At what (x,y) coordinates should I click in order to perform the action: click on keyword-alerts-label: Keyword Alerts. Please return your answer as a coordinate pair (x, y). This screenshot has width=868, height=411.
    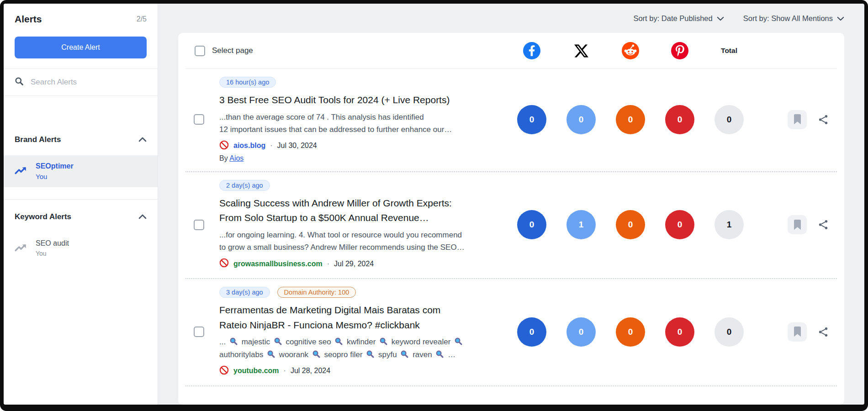
    Looking at the image, I should click on (43, 217).